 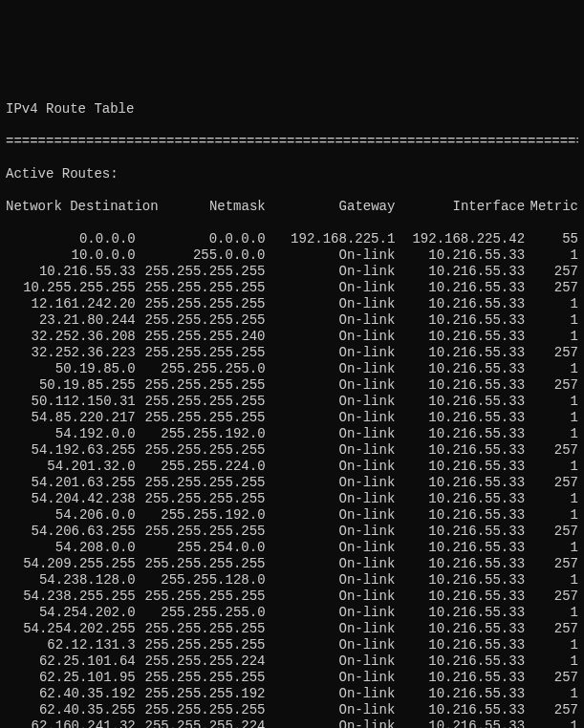 I want to click on route-row: 62.40.35.255255.255.255.255On-link10.216…, so click(x=292, y=711).